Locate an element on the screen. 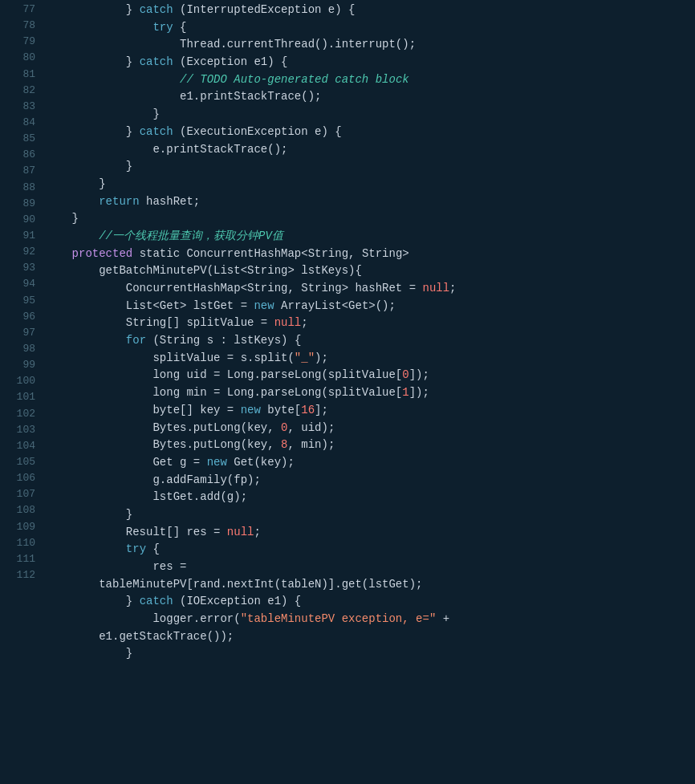  code-token: byte[] key = is located at coordinates (143, 410).